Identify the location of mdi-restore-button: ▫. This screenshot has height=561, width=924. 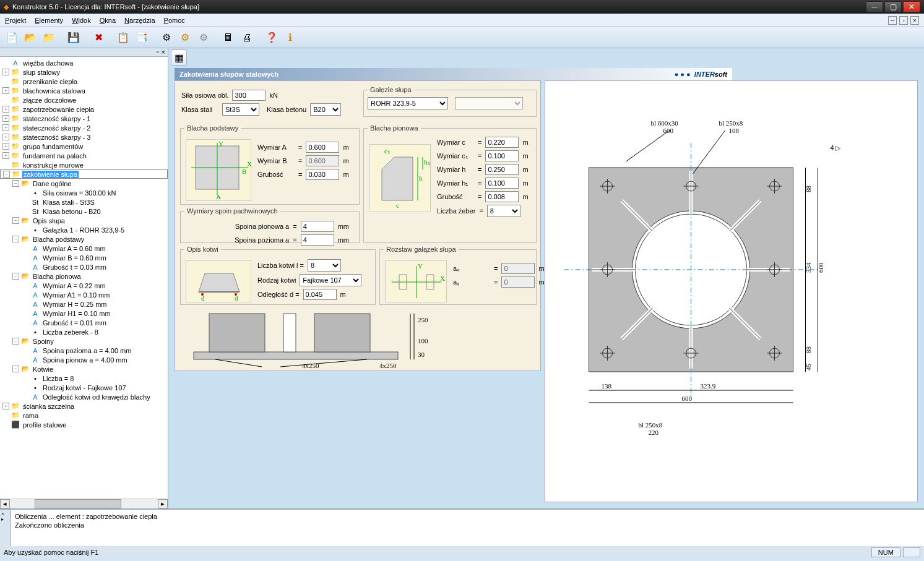
(904, 20).